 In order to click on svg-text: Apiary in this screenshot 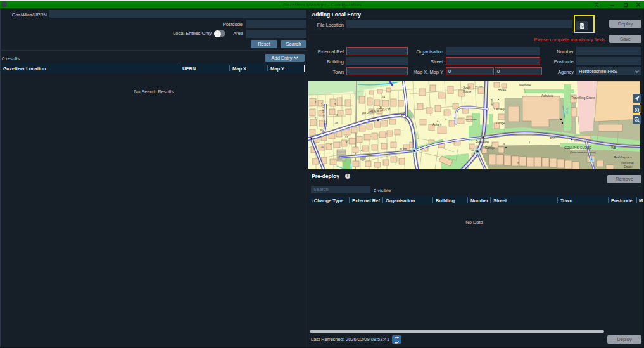, I will do `click(437, 124)`.